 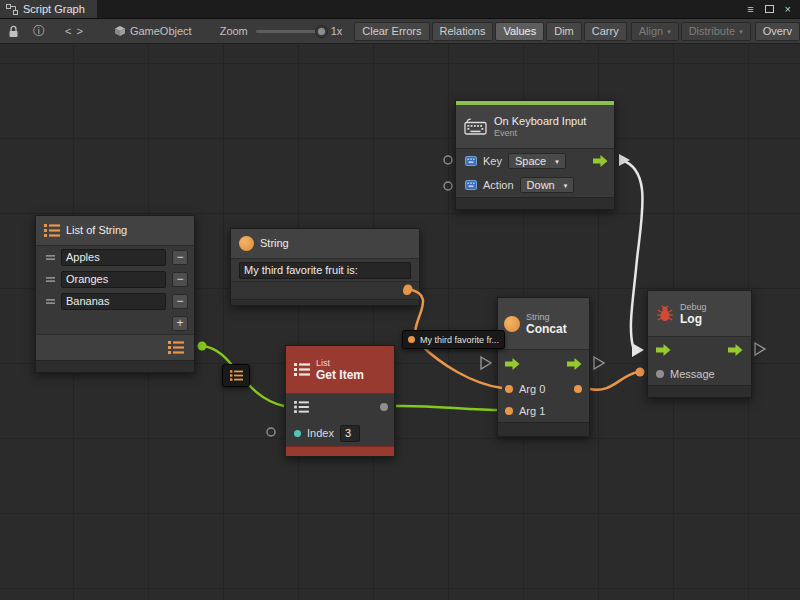 I want to click on flow-out-marker-keyboard, so click(x=624, y=160).